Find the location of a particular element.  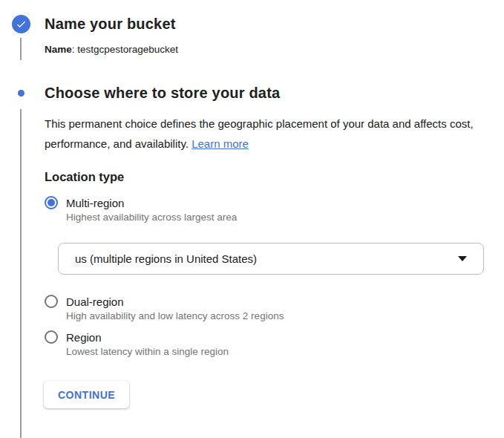

step2-title: Choose where to store your data is located at coordinates (162, 94).